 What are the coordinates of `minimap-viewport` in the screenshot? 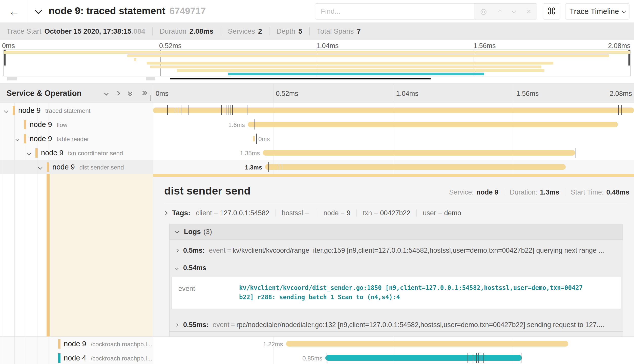 It's located at (317, 63).